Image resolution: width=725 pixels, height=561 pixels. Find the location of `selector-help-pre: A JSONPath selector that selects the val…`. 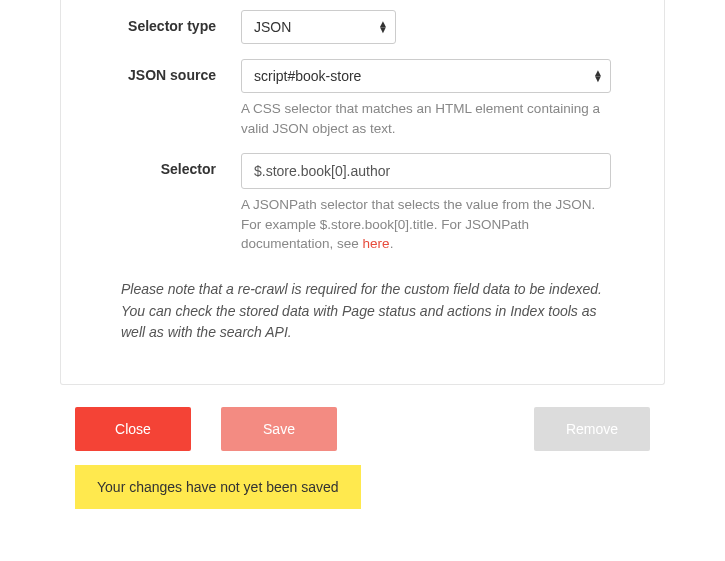

selector-help-pre: A JSONPath selector that selects the val… is located at coordinates (418, 224).